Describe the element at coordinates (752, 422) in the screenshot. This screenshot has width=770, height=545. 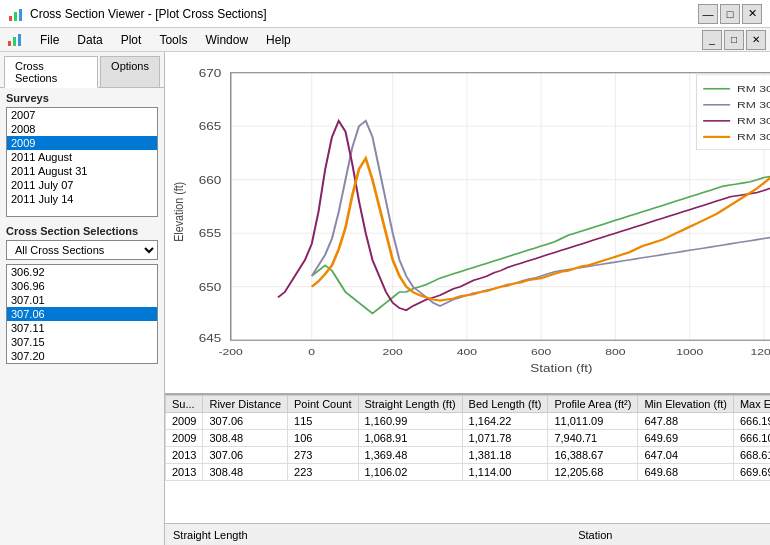
I see `table-cell: 666.19` at that location.